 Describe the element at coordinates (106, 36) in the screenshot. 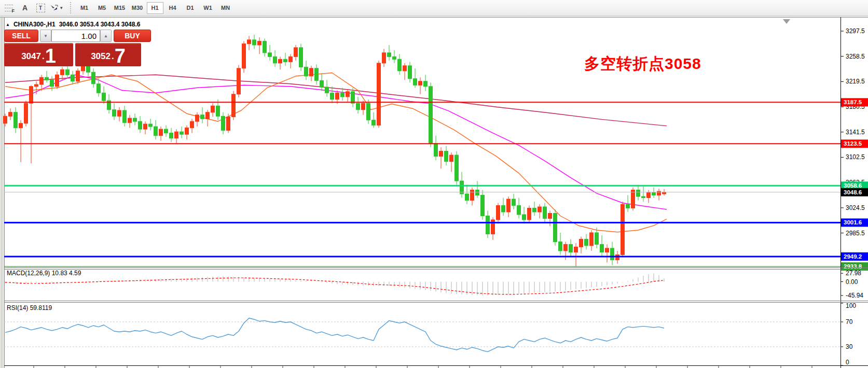

I see `volume-increase-button: ▲` at that location.